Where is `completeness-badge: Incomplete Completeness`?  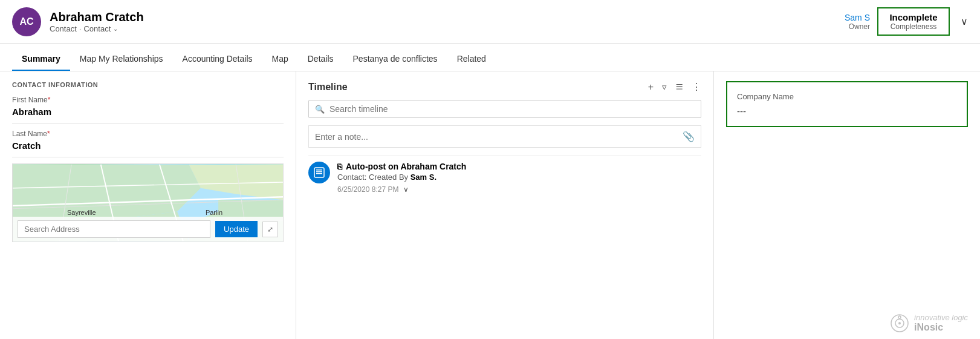
completeness-badge: Incomplete Completeness is located at coordinates (913, 22).